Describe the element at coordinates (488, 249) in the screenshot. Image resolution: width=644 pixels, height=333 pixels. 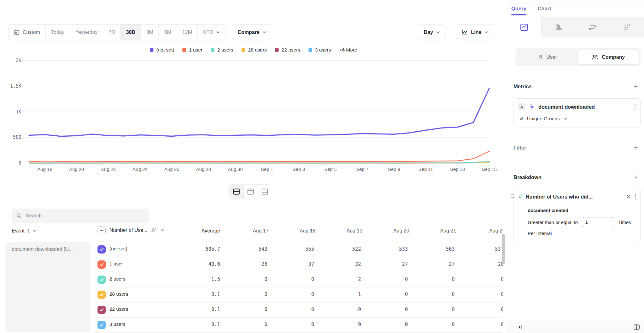
I see `row-value: 537` at that location.